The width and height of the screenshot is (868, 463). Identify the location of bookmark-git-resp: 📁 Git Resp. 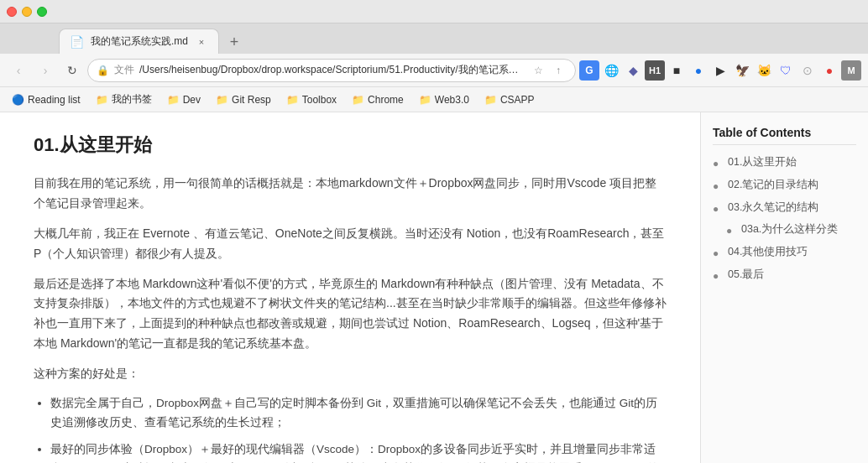
(243, 100).